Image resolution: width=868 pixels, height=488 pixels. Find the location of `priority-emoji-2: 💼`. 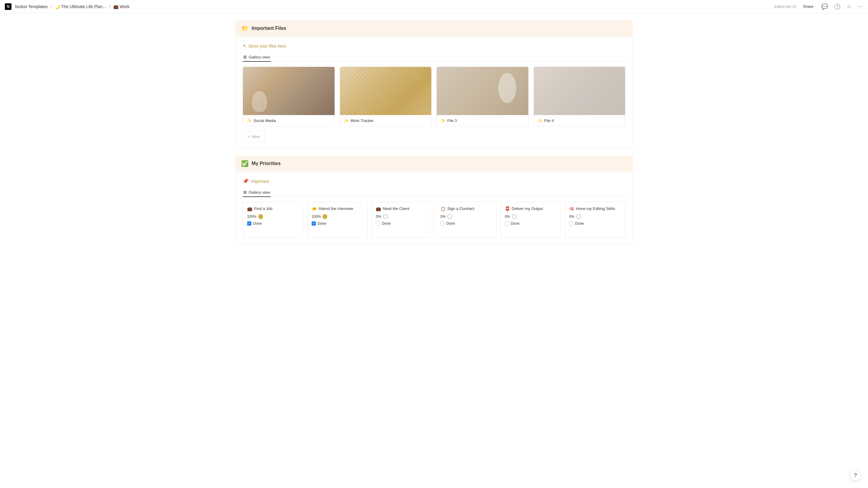

priority-emoji-2: 💼 is located at coordinates (378, 209).